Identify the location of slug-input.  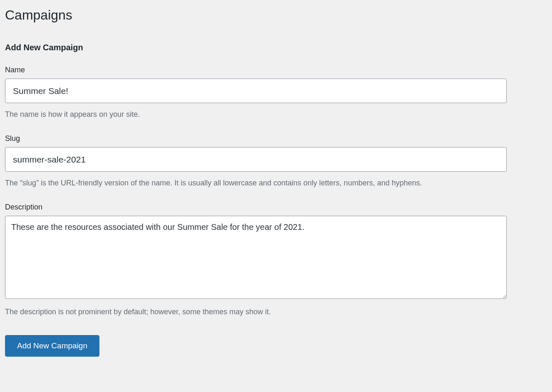
(256, 160).